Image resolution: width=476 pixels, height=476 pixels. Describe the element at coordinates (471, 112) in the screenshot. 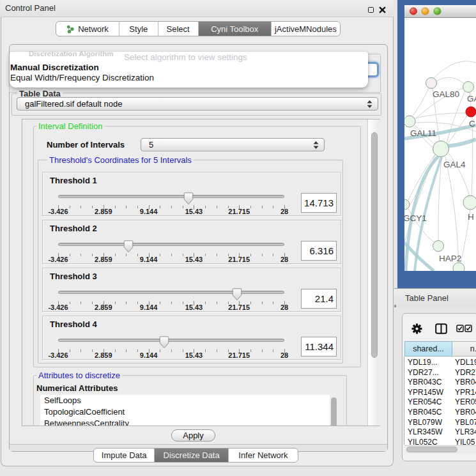

I see `network-node-selected` at that location.